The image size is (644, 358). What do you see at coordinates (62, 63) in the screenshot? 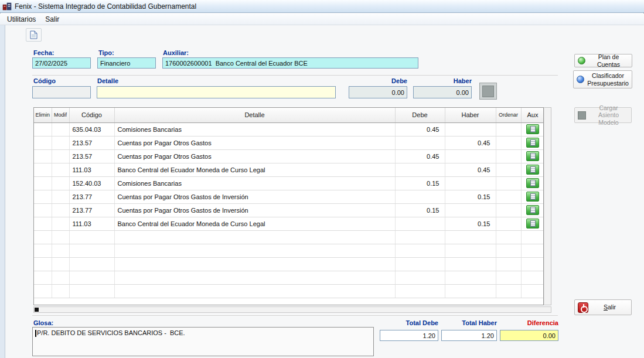
I see `fecha-input` at bounding box center [62, 63].